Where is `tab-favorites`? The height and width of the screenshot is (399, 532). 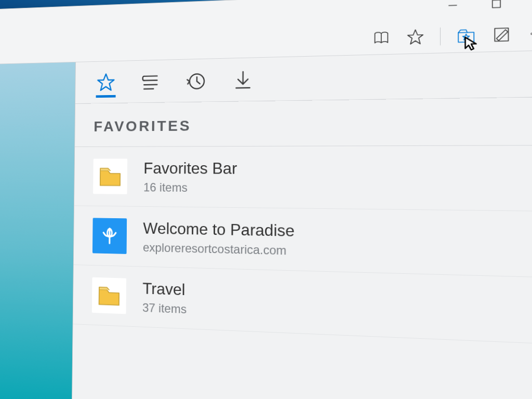
tab-favorites is located at coordinates (106, 82).